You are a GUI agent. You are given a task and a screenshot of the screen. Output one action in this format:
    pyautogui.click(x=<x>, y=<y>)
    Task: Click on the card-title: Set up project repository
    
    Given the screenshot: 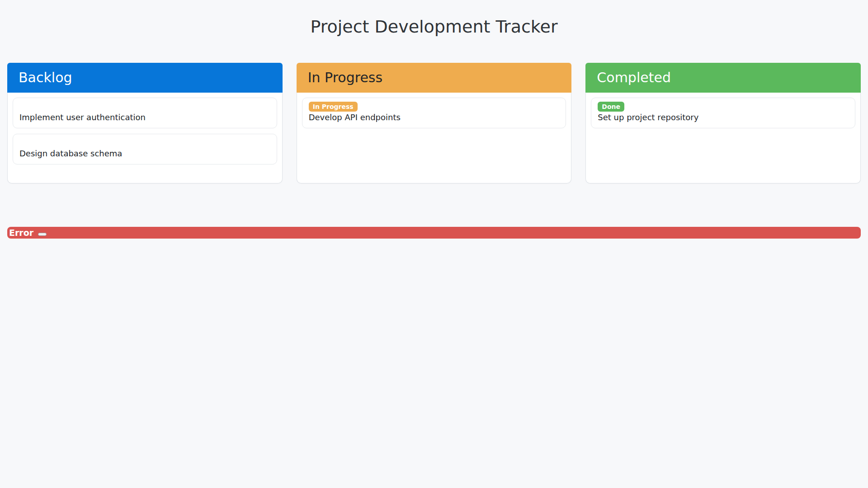 What is the action you would take?
    pyautogui.click(x=723, y=117)
    